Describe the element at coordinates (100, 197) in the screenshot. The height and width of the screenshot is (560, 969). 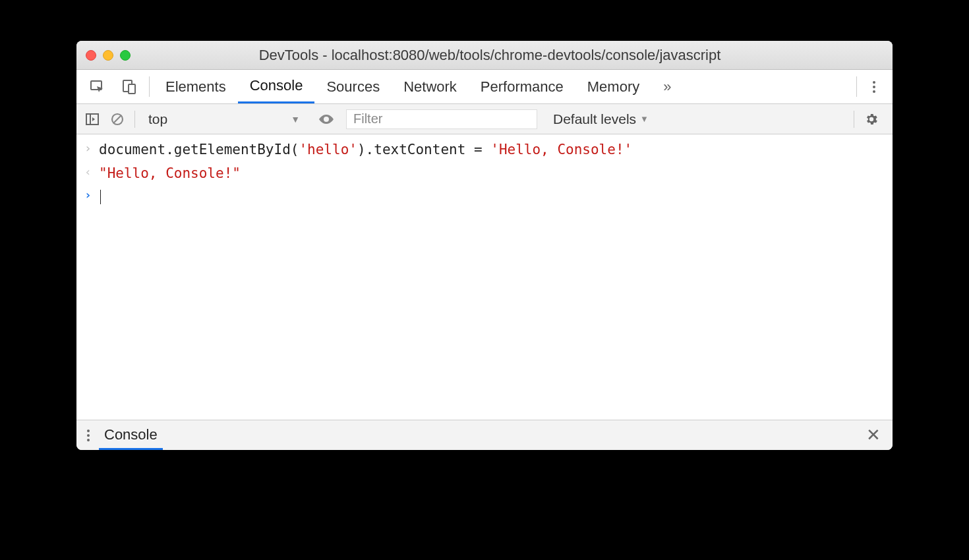
I see `text-cursor` at that location.